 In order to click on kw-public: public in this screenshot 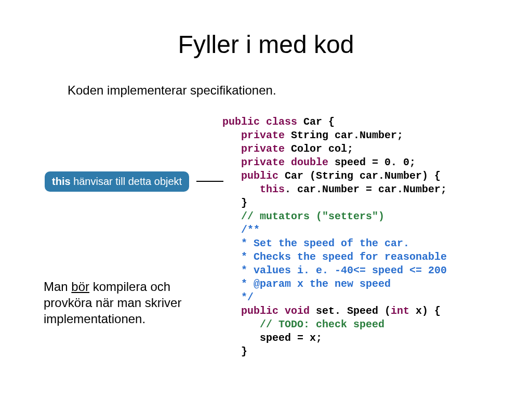, I will do `click(241, 122)`.